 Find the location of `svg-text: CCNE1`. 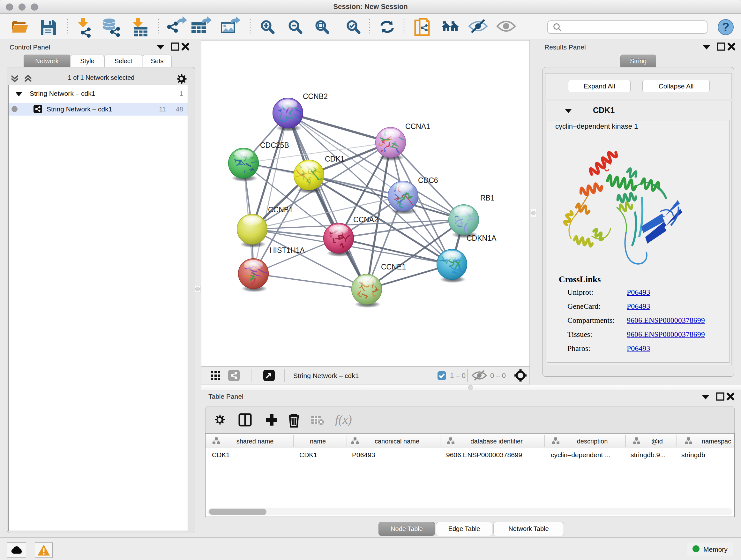

svg-text: CCNE1 is located at coordinates (393, 267).